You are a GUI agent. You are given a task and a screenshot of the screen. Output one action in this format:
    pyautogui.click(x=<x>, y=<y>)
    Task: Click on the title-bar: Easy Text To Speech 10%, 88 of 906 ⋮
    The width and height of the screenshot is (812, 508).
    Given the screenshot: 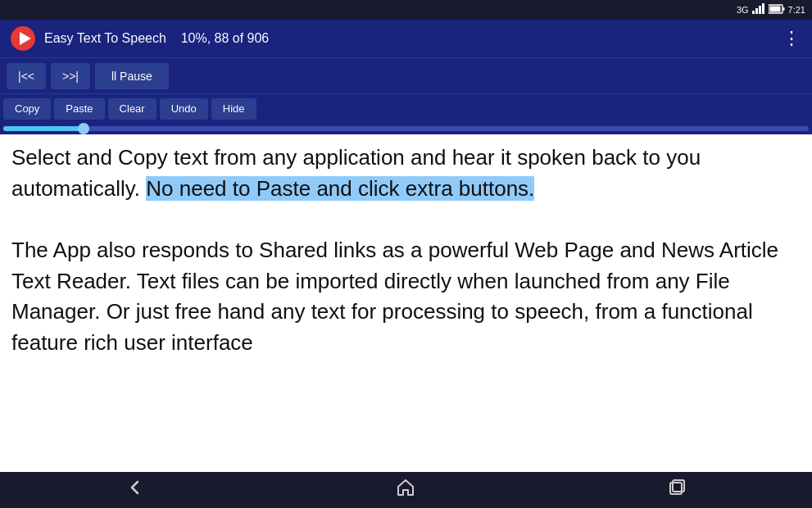 What is the action you would take?
    pyautogui.click(x=406, y=39)
    